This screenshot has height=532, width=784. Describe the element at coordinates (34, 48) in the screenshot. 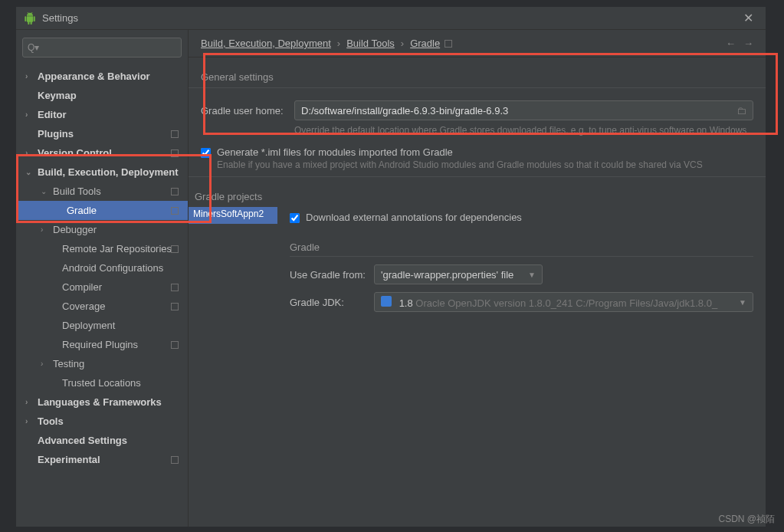

I see `search-icon: Q▾` at that location.